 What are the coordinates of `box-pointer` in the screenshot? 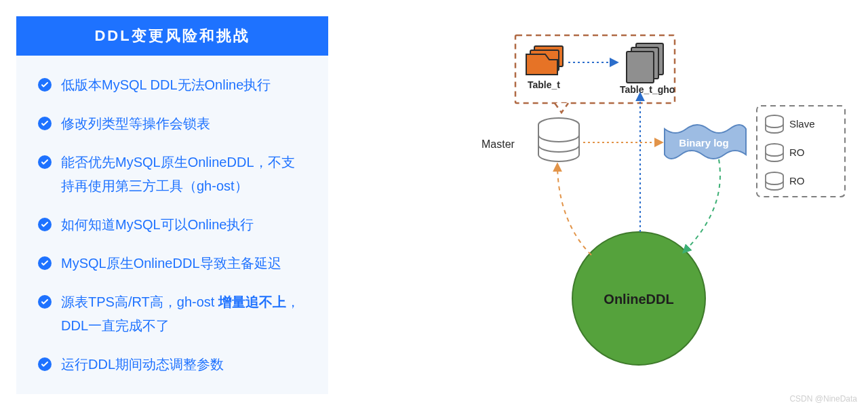 It's located at (561, 108).